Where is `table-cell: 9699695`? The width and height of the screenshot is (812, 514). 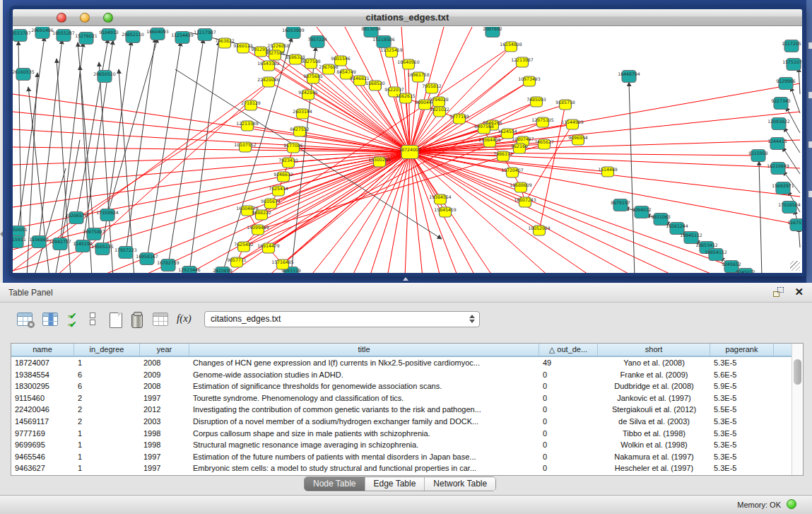
table-cell: 9699695 is located at coordinates (42, 445).